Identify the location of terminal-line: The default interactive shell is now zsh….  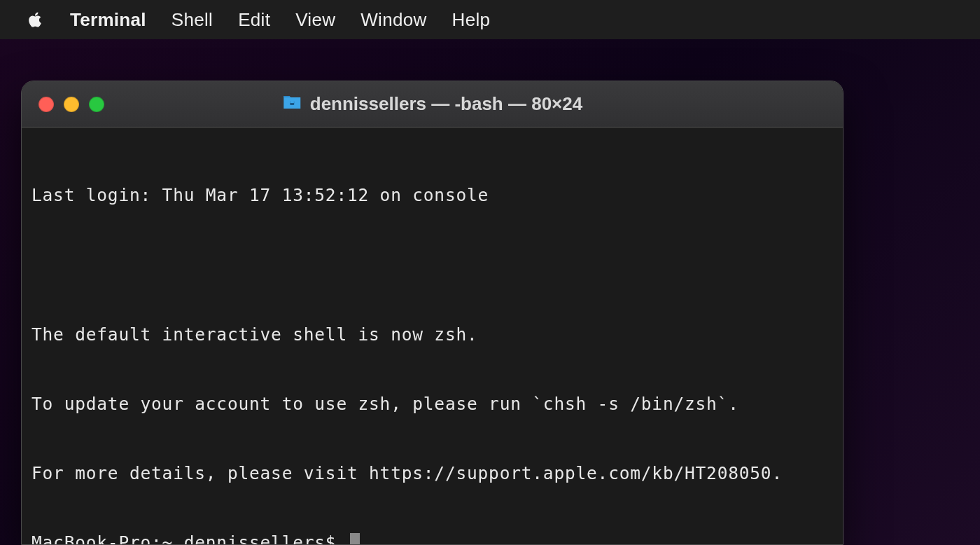
(433, 335).